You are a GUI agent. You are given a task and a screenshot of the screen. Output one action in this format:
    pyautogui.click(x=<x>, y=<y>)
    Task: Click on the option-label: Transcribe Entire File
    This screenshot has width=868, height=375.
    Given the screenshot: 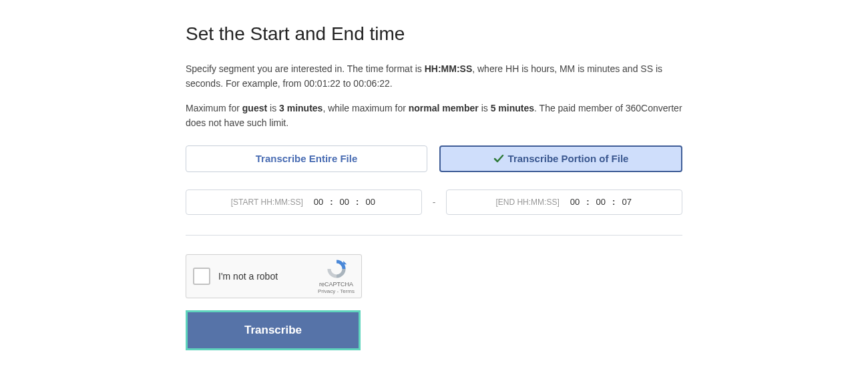 What is the action you would take?
    pyautogui.click(x=307, y=159)
    